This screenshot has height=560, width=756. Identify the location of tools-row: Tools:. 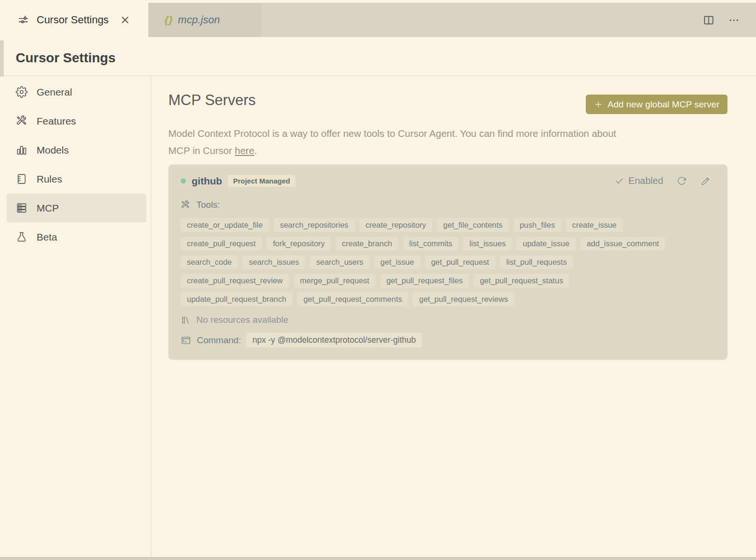
(448, 205).